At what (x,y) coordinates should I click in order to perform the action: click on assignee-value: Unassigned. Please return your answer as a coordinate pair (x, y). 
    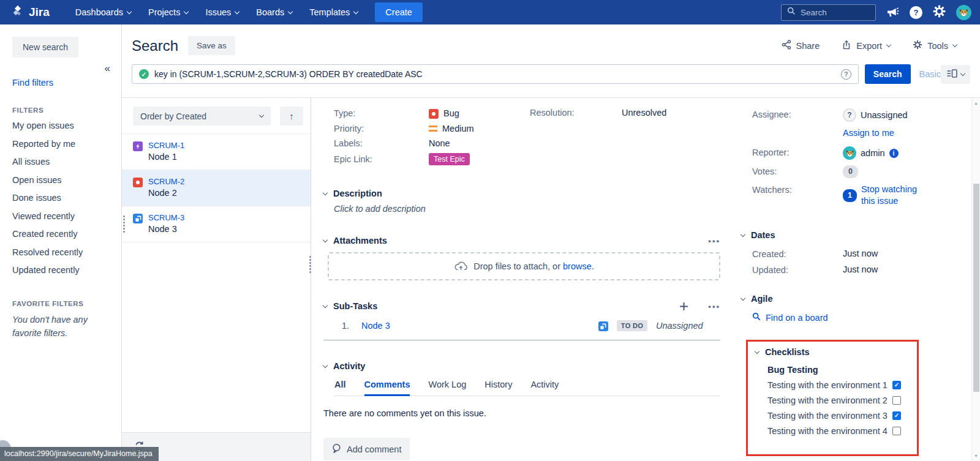
    Looking at the image, I should click on (884, 115).